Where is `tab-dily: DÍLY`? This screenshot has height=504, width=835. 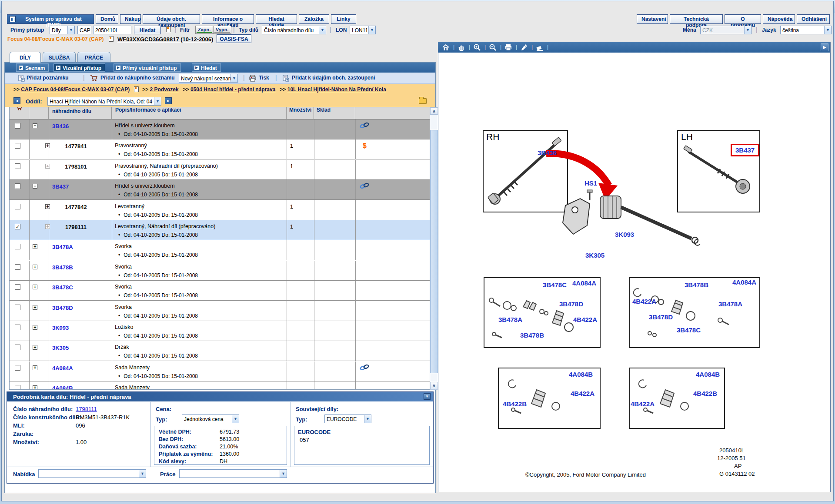 tab-dily: DÍLY is located at coordinates (25, 57).